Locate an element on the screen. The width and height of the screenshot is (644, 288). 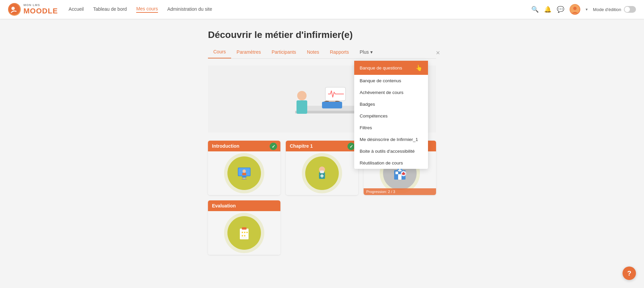
card-evaluation-body: ★★★ ★★ is located at coordinates (244, 233).